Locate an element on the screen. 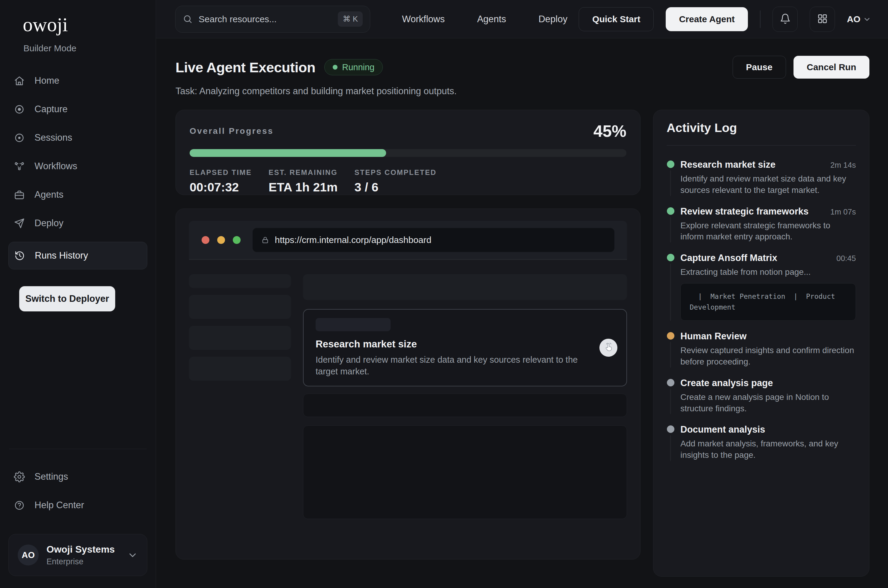 Image resolution: width=888 pixels, height=588 pixels. deploy-icon is located at coordinates (20, 224).